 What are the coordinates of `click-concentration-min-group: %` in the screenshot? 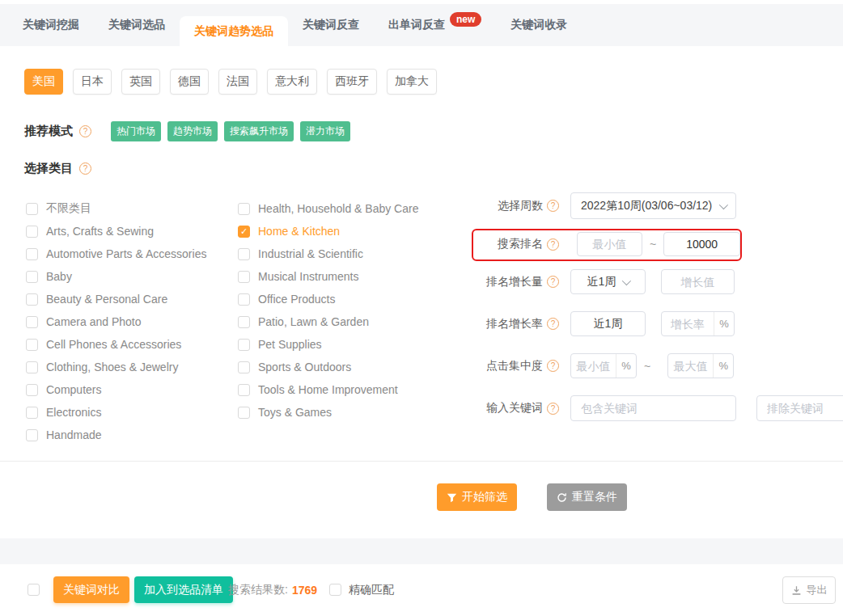 It's located at (604, 365).